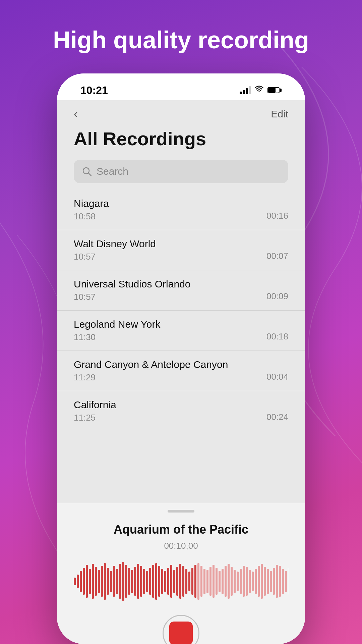 The image size is (362, 644). Describe the element at coordinates (91, 217) in the screenshot. I see `recording-timestamp: 10:58` at that location.